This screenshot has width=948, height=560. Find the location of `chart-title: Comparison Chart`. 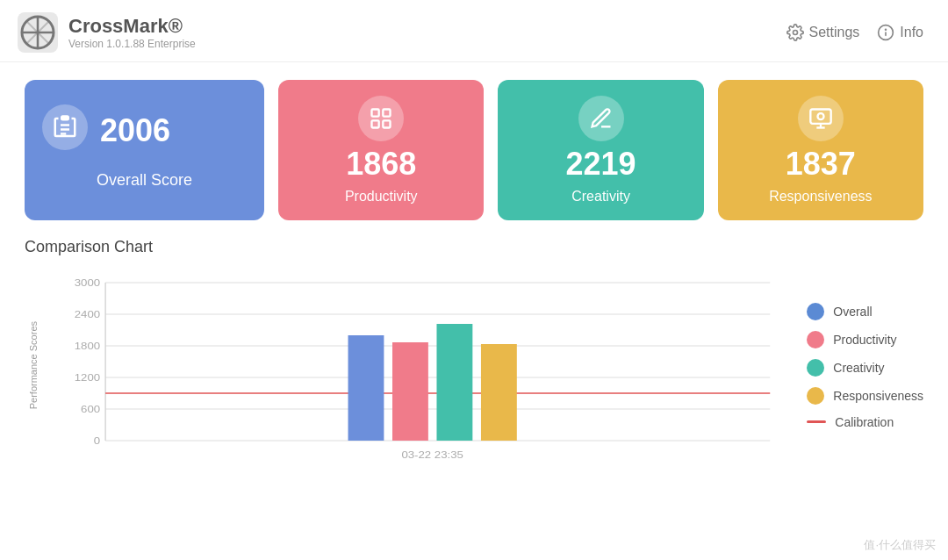

chart-title: Comparison Chart is located at coordinates (474, 248).